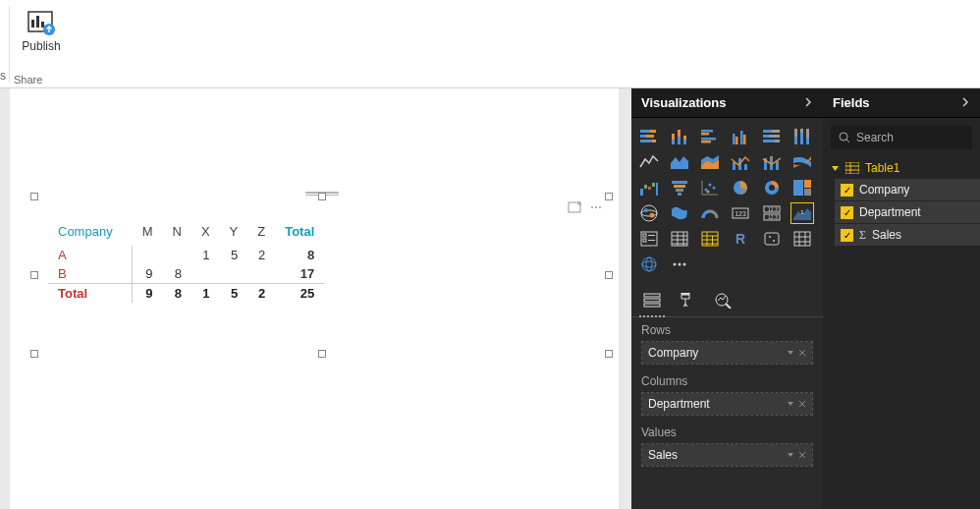  What do you see at coordinates (680, 264) in the screenshot?
I see `viz-ellipsis` at bounding box center [680, 264].